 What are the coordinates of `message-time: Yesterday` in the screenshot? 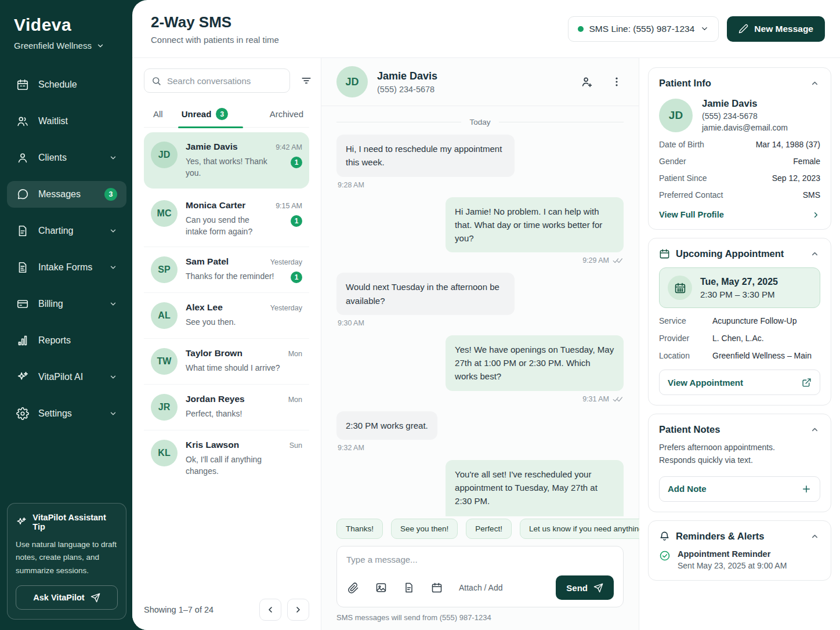 It's located at (287, 262).